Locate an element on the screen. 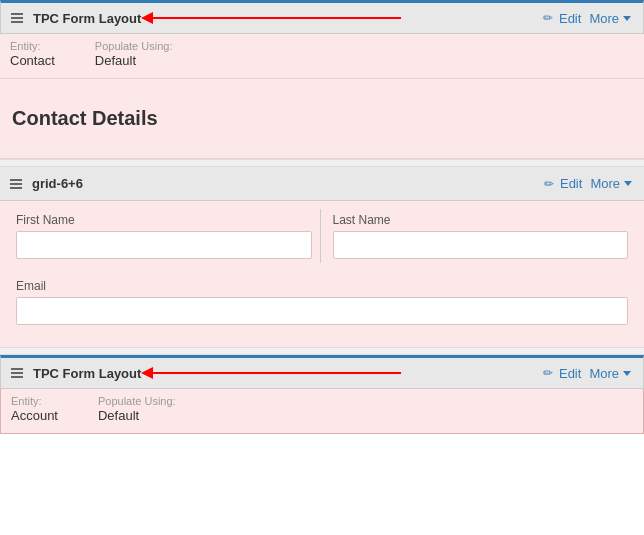  bottom-entity-label: Entity: is located at coordinates (34, 401).